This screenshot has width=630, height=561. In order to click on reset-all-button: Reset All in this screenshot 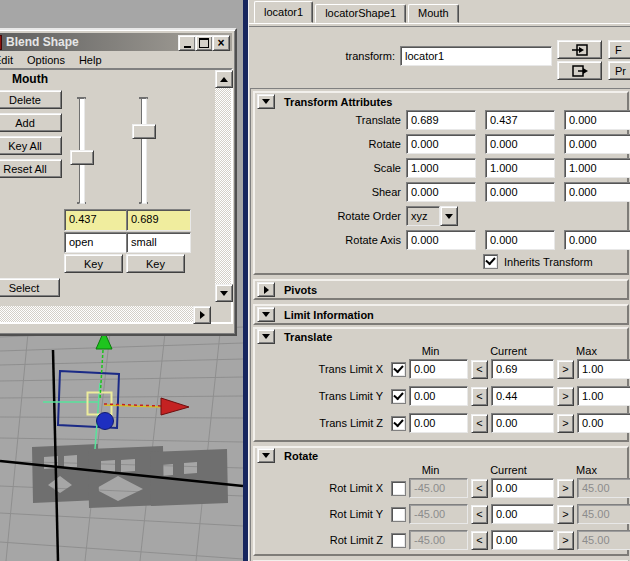, I will do `click(31, 168)`.